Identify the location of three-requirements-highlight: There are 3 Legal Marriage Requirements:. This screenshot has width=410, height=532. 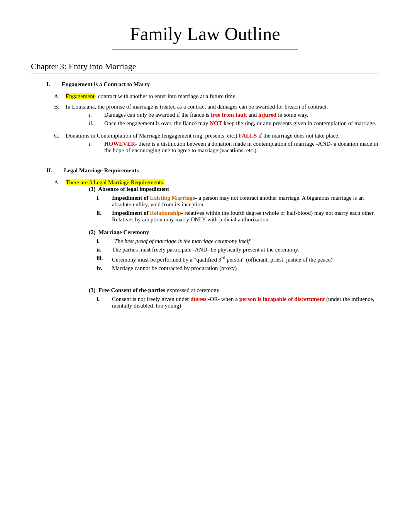
(115, 182).